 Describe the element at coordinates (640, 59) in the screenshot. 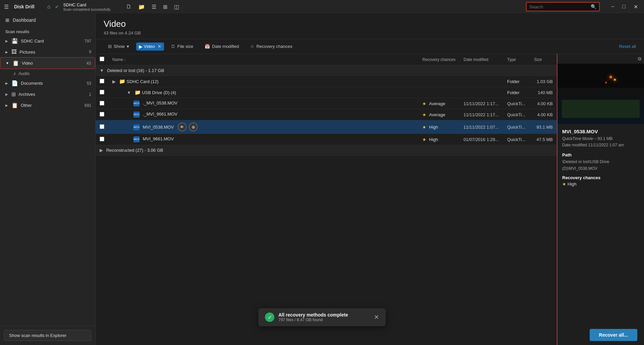

I see `preview-expand-button: ⧉` at that location.